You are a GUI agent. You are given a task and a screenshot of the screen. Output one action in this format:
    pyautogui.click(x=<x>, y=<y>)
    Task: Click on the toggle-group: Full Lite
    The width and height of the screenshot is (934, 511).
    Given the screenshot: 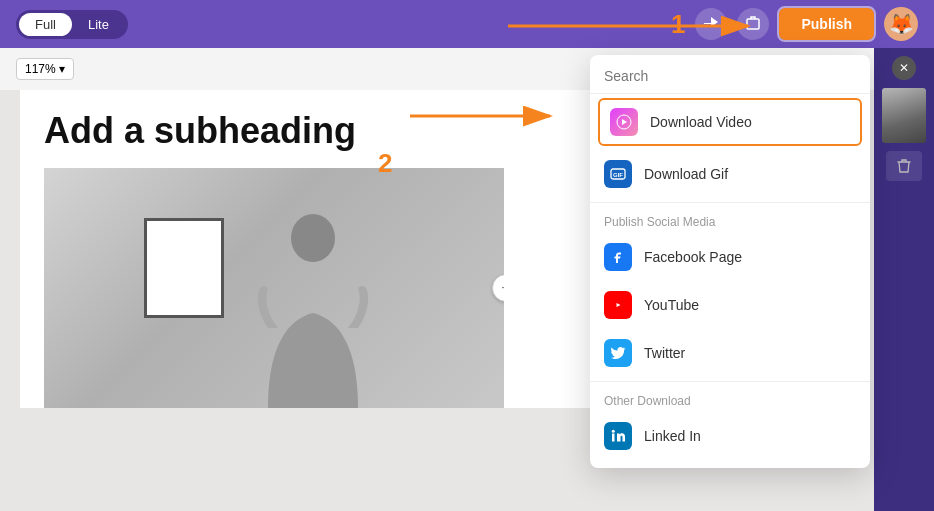 What is the action you would take?
    pyautogui.click(x=72, y=24)
    